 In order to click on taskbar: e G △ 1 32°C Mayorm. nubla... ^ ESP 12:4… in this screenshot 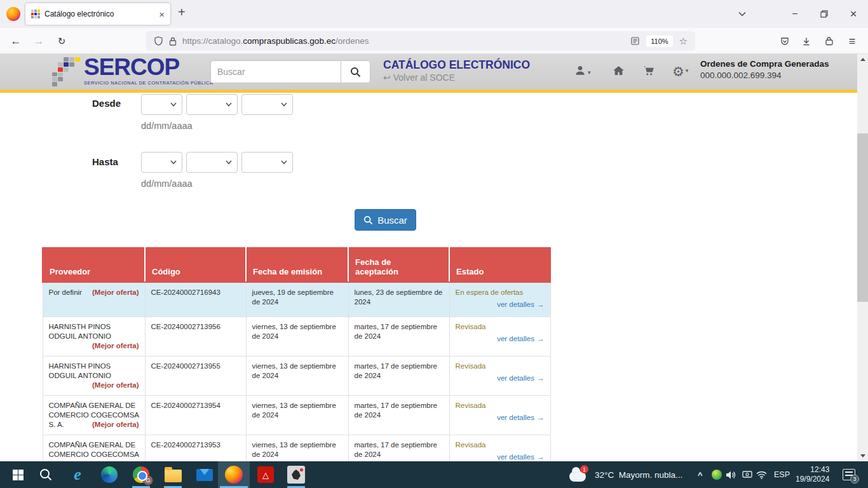, I will do `click(434, 475)`.